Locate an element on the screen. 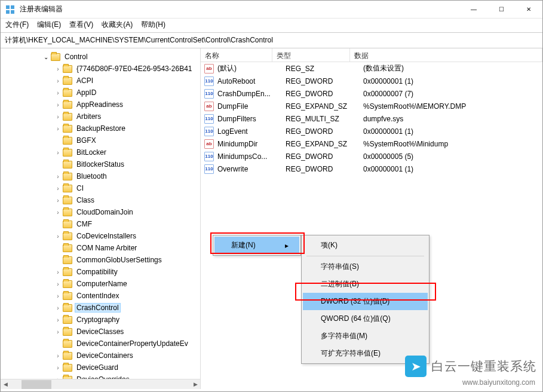 The width and height of the screenshot is (543, 392). tree-item: ›AppReadiness is located at coordinates (100, 105).